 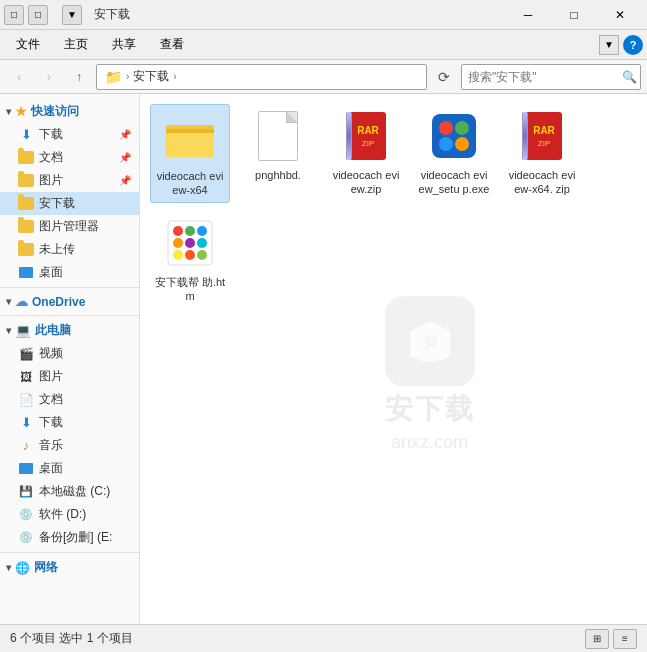 I want to click on network-icon: 🌐, so click(x=22, y=568).